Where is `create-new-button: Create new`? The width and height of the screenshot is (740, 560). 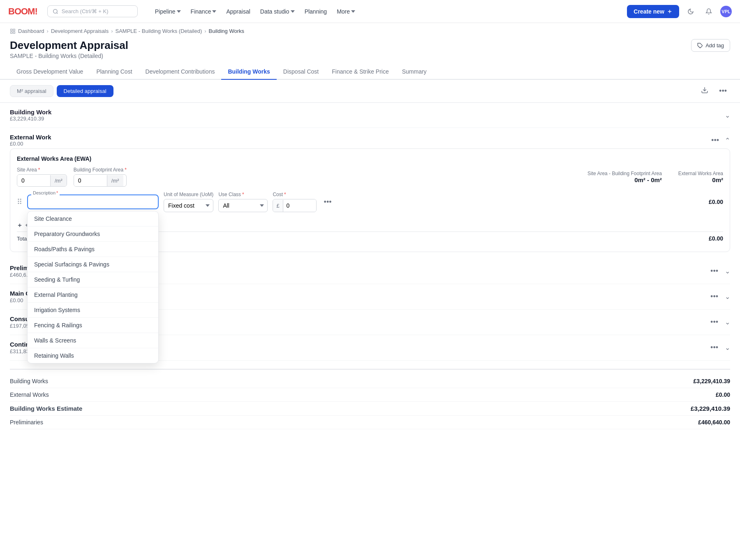 create-new-button: Create new is located at coordinates (653, 12).